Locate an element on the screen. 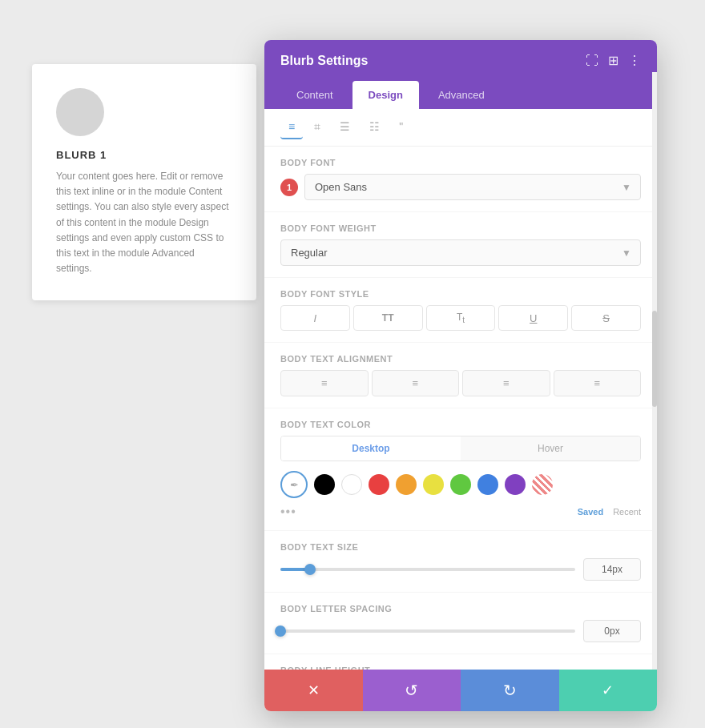  body-text-size-label: Body Text Size is located at coordinates (461, 547).